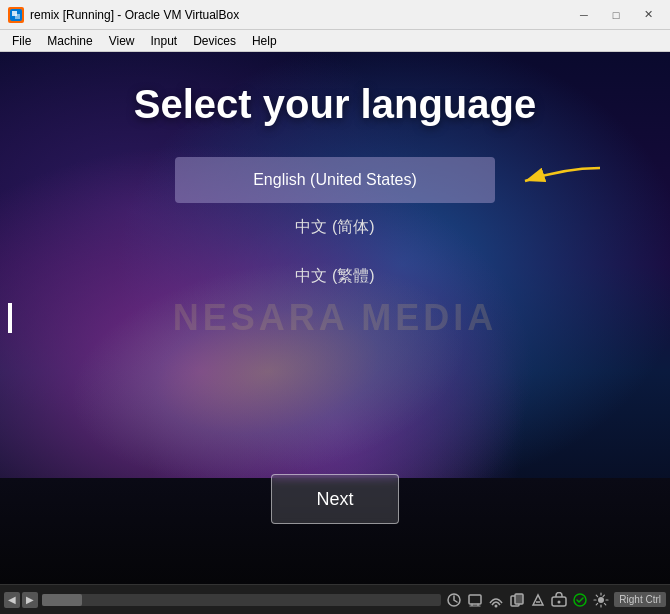 The height and width of the screenshot is (614, 670). I want to click on menu-help: Help, so click(264, 40).